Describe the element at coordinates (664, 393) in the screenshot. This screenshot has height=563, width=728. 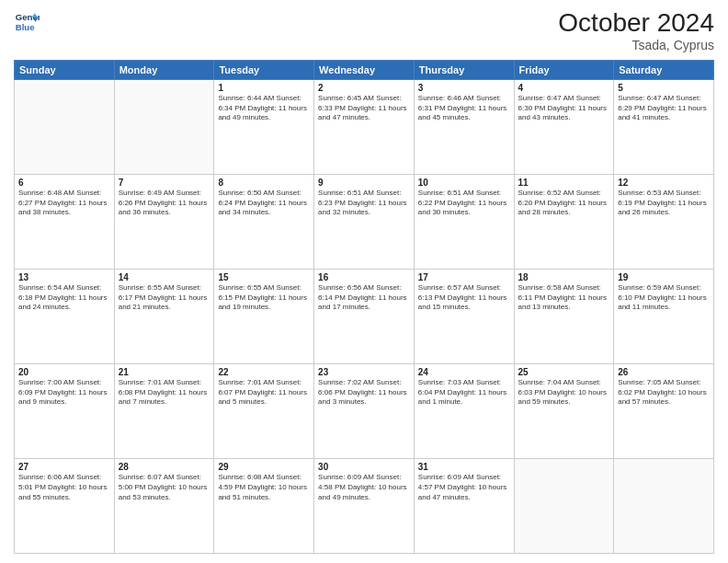
I see `cell-text: Sunrise: 7:05 AM Sunset: 6:02 PM Dayligh…` at that location.